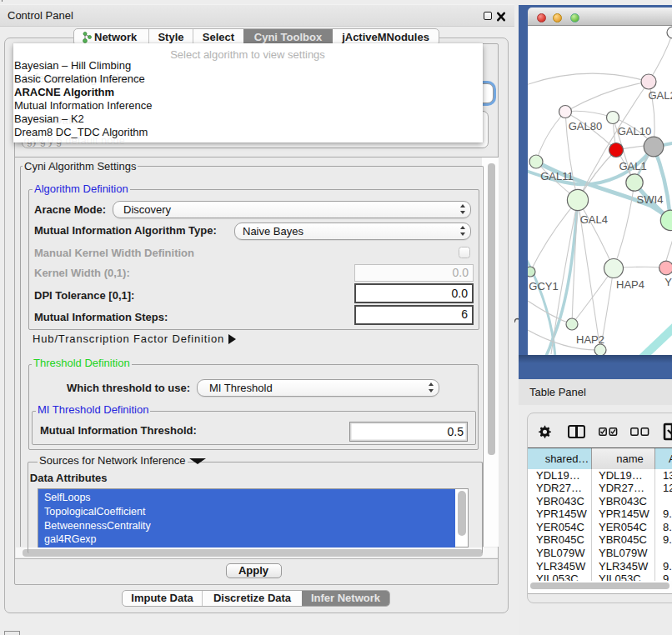 Image resolution: width=672 pixels, height=635 pixels. What do you see at coordinates (630, 285) in the screenshot?
I see `svg-text: HAP4` at bounding box center [630, 285].